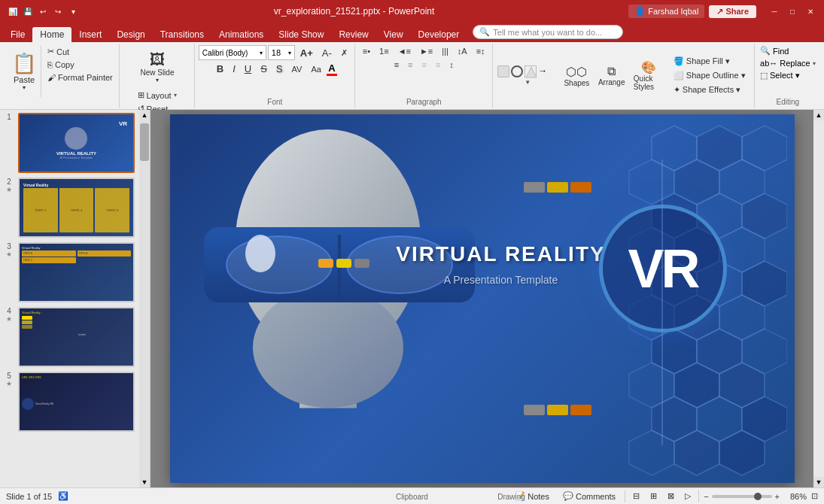  Describe the element at coordinates (80, 51) in the screenshot. I see `cut-button: ✂ Cut` at that location.